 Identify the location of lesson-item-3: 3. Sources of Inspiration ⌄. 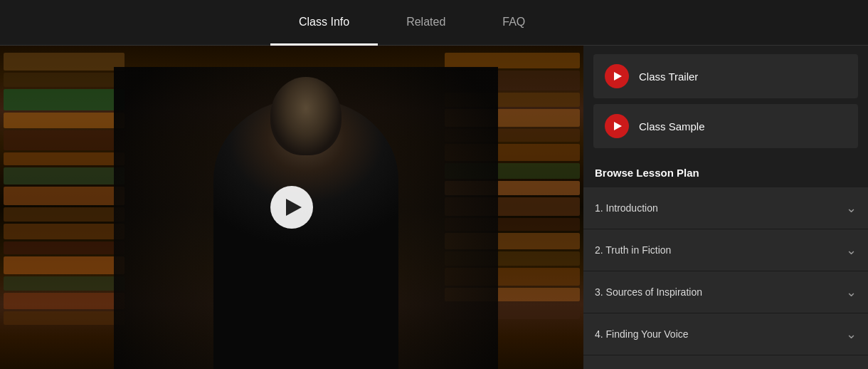
(726, 292).